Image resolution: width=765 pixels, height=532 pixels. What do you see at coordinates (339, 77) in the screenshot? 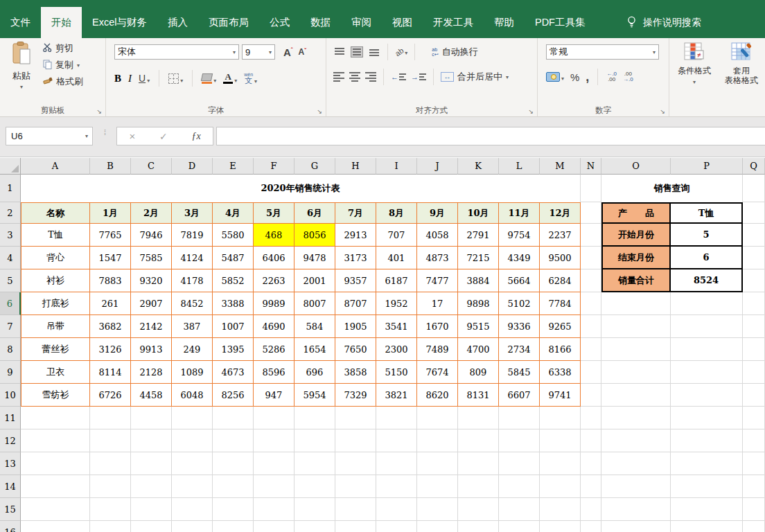
I see `align-left-button` at bounding box center [339, 77].